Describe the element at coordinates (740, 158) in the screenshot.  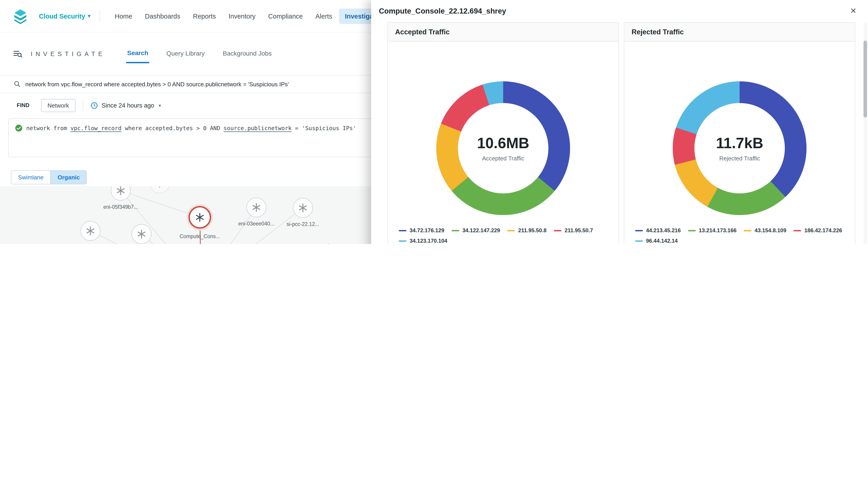
I see `donut-center-label: Rejected Traffic` at that location.